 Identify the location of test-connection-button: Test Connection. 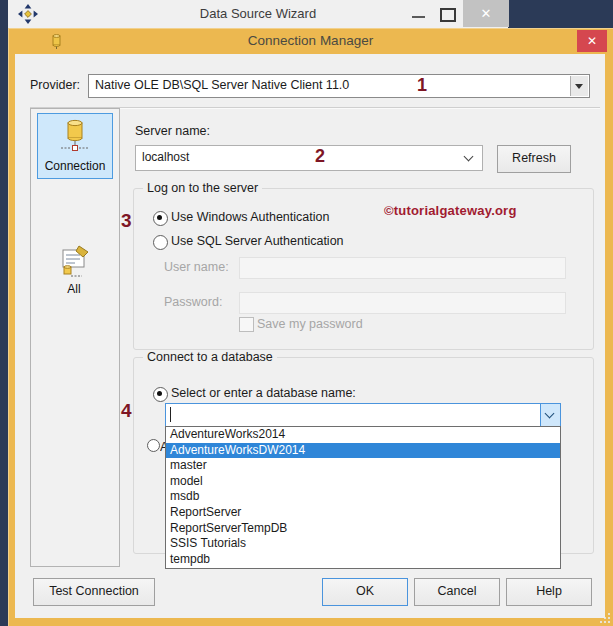
(94, 592).